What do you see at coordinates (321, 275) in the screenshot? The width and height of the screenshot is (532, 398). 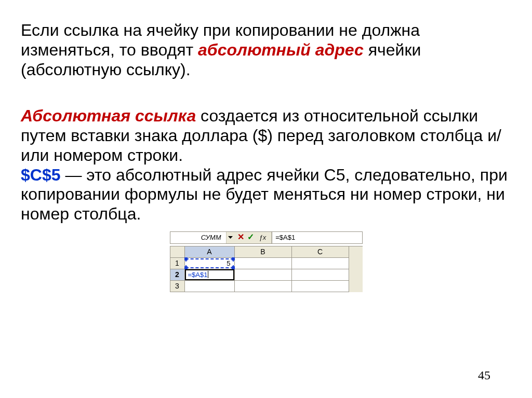 I see `cell-c2` at bounding box center [321, 275].